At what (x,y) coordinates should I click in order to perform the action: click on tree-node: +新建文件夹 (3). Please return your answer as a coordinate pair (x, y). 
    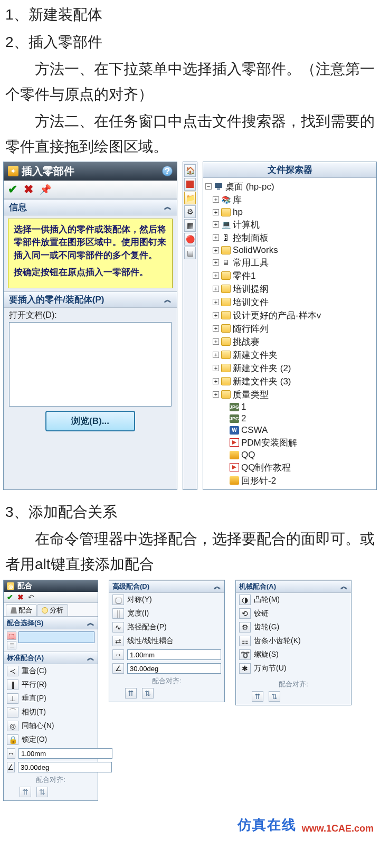
    Looking at the image, I should click on (289, 381).